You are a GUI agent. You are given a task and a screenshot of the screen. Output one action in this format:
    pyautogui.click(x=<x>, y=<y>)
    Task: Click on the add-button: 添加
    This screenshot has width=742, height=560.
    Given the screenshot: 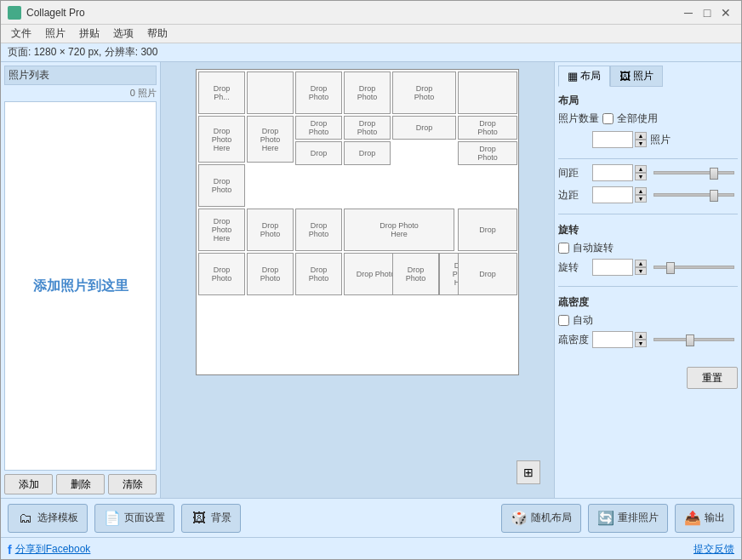 What is the action you would take?
    pyautogui.click(x=29, y=484)
    